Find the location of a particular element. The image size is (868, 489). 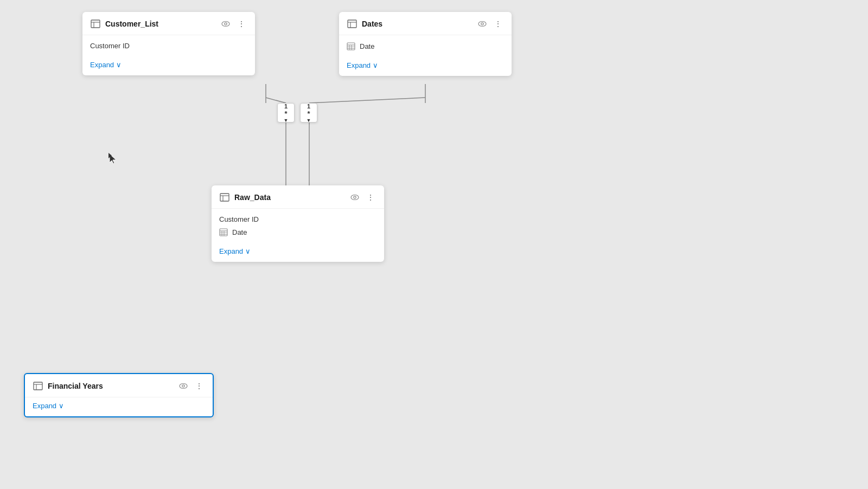

dates-actions: ⋮ is located at coordinates (490, 24).